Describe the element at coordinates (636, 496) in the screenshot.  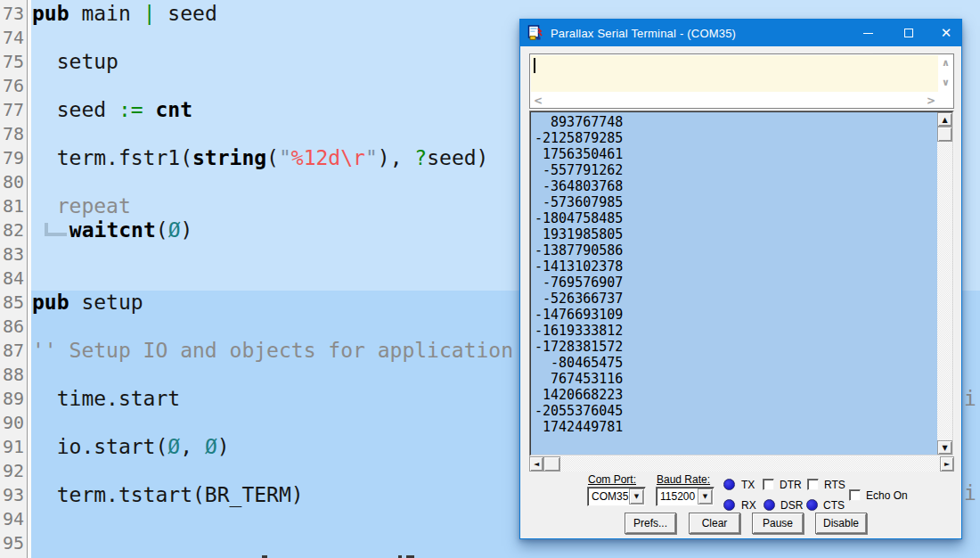
I see `chevron-down-icon: ▼` at that location.